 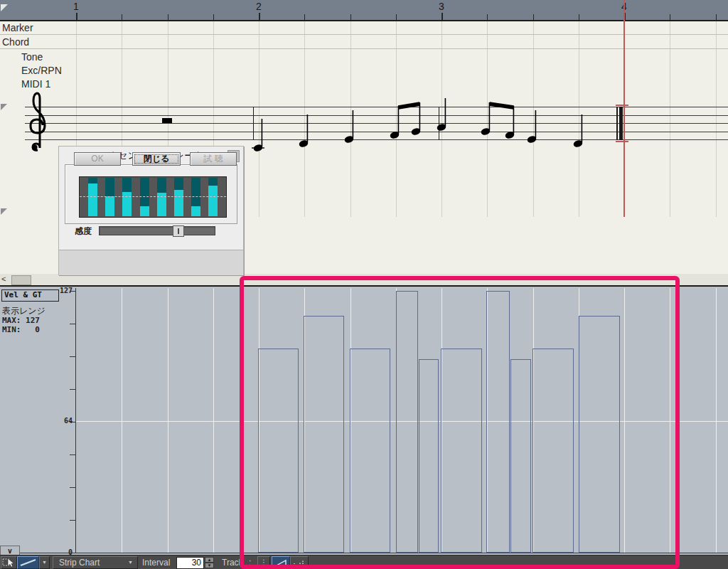 What do you see at coordinates (9, 563) in the screenshot?
I see `select-tool-button` at bounding box center [9, 563].